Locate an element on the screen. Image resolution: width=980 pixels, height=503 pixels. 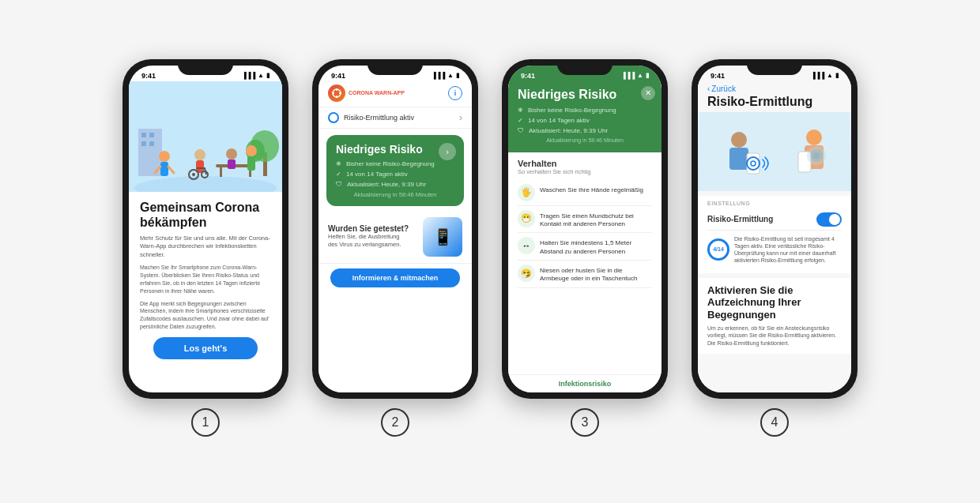
progress-row: 4/14 Die Risiko-Ermittlung ist seit insg… is located at coordinates (775, 250).